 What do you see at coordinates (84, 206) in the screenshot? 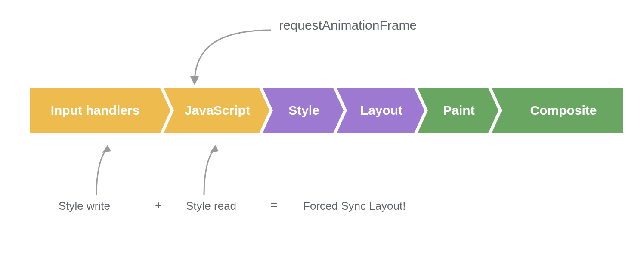
I see `style-write-label: Style write` at bounding box center [84, 206].